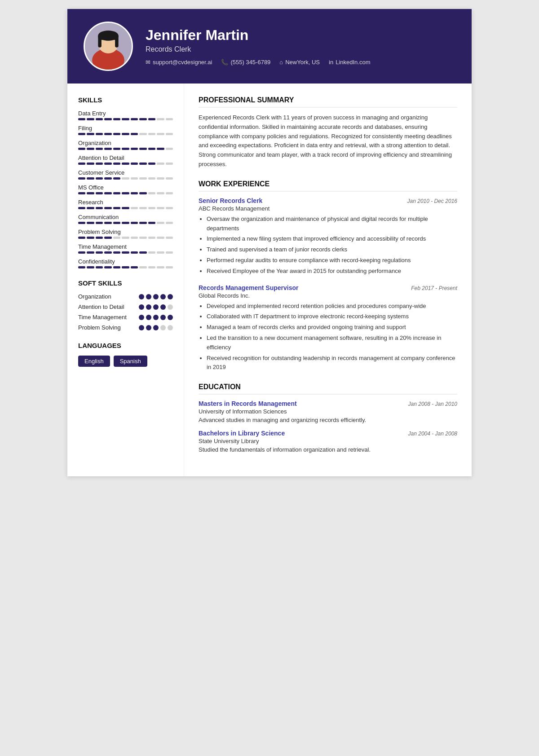 The height and width of the screenshot is (756, 539). What do you see at coordinates (126, 249) in the screenshot?
I see `skill-item: Time Management` at bounding box center [126, 249].